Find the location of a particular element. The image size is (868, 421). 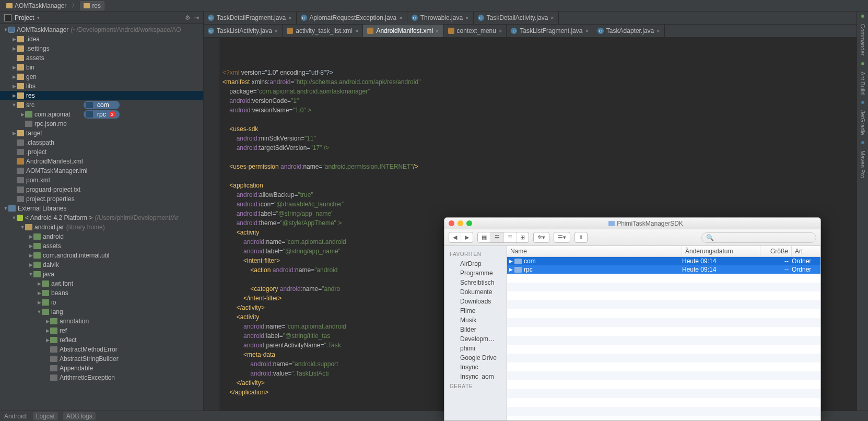

adb-logs-button: ADB logs is located at coordinates (79, 416).